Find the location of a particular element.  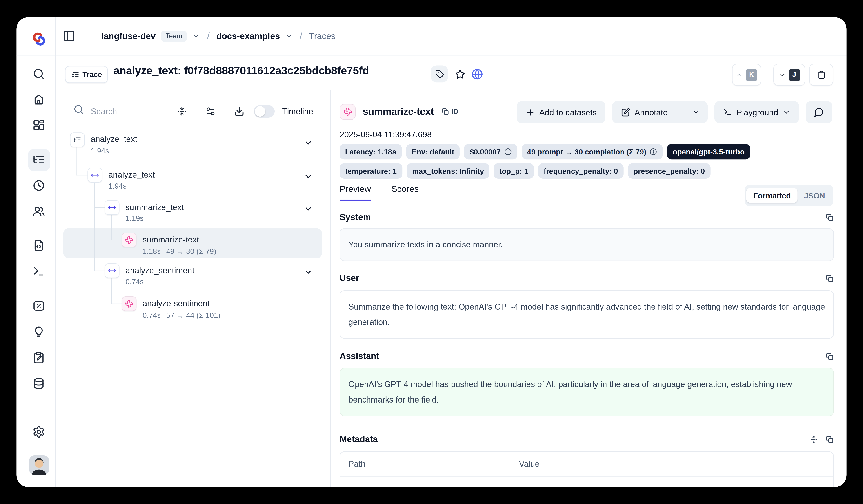

breadcrumb-section: Traces is located at coordinates (322, 36).